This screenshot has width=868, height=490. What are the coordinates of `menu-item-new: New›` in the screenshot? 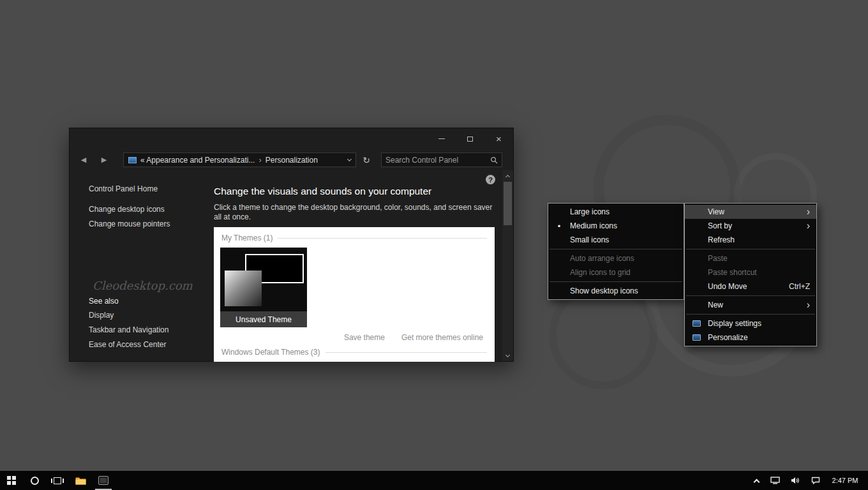 It's located at (751, 305).